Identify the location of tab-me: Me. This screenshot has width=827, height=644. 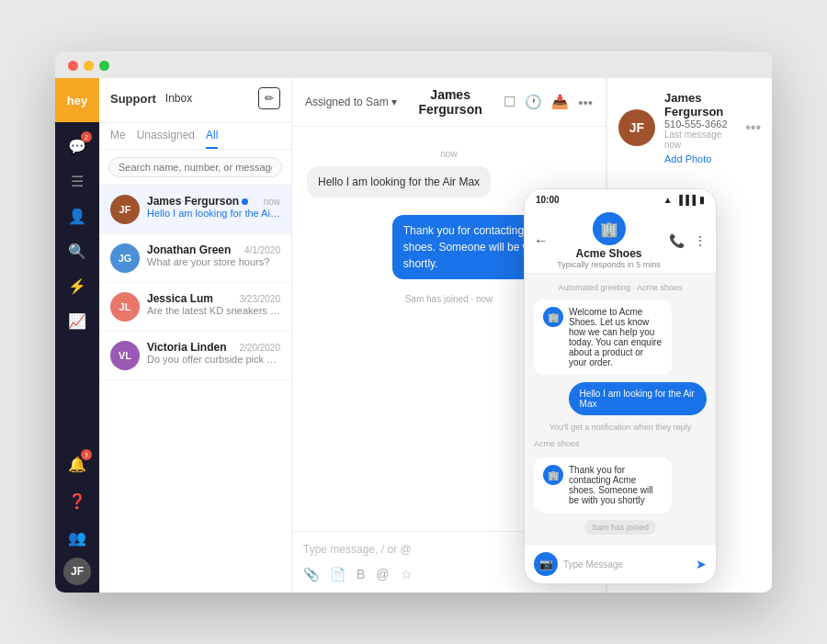
(118, 139).